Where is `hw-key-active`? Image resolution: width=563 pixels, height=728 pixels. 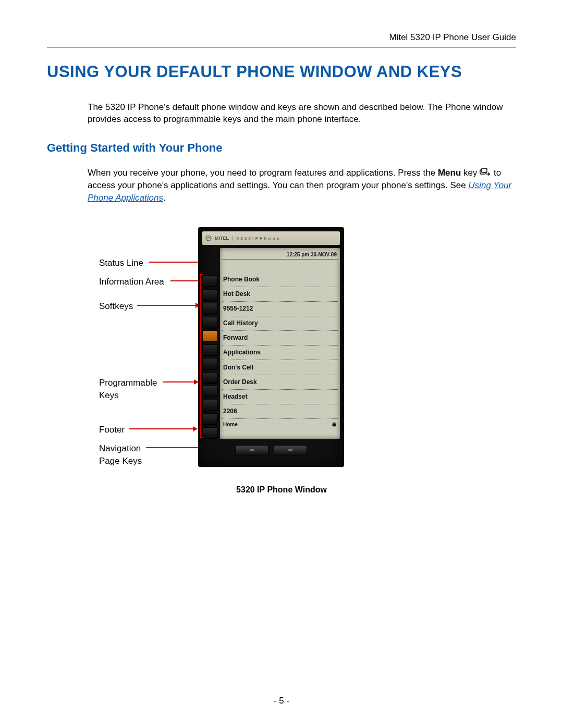 hw-key-active is located at coordinates (210, 336).